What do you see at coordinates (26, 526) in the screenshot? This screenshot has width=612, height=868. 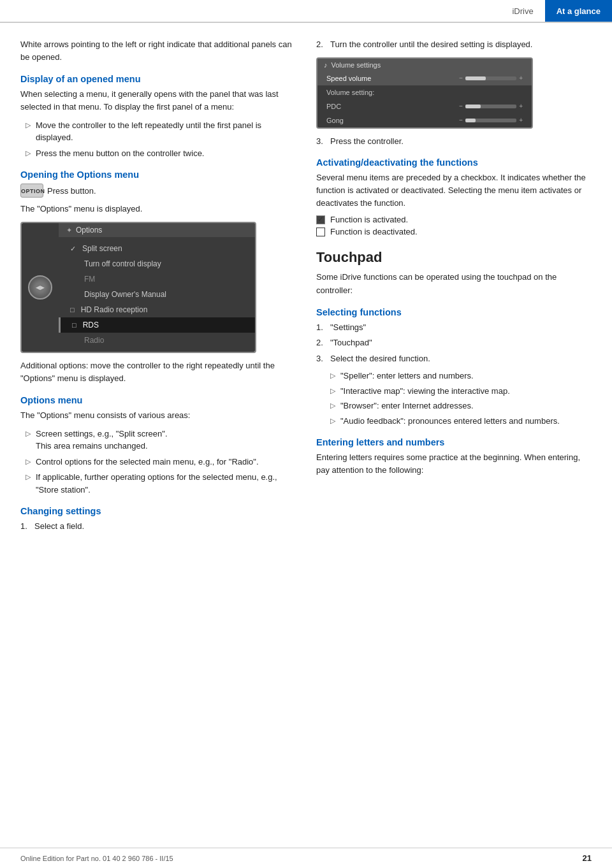 I see `step-number: 1.` at bounding box center [26, 526].